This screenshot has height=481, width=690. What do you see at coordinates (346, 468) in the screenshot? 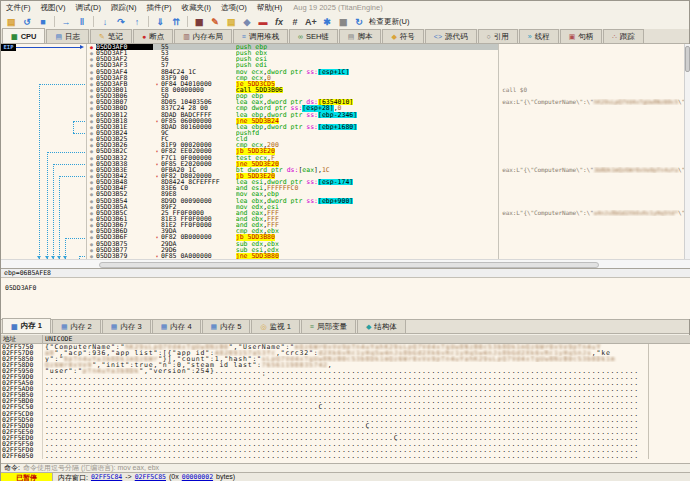
I see `command-bar: 命令: 命令使用逗号分隔 (汇编语言): mov eax, ebx` at bounding box center [346, 468].